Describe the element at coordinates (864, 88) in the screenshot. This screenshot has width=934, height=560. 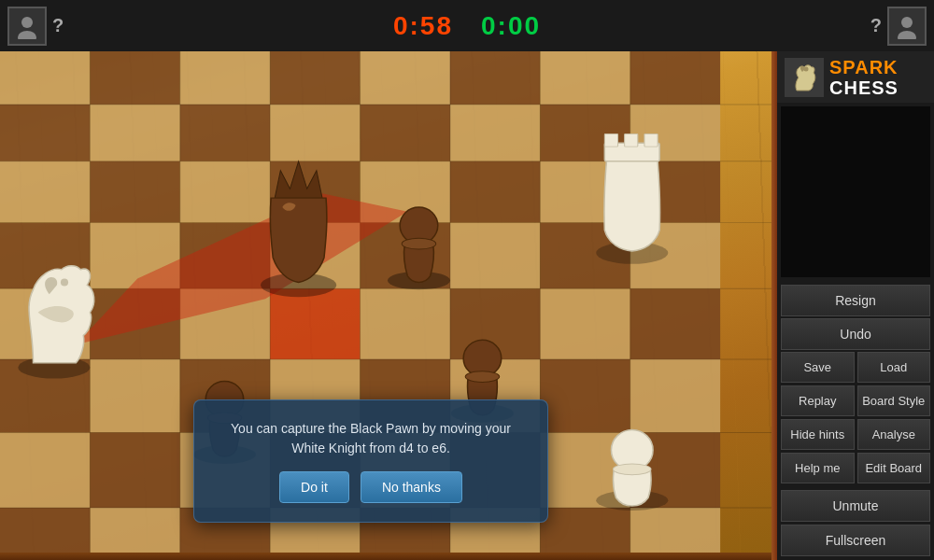
I see `brand-chess: CHESS` at that location.